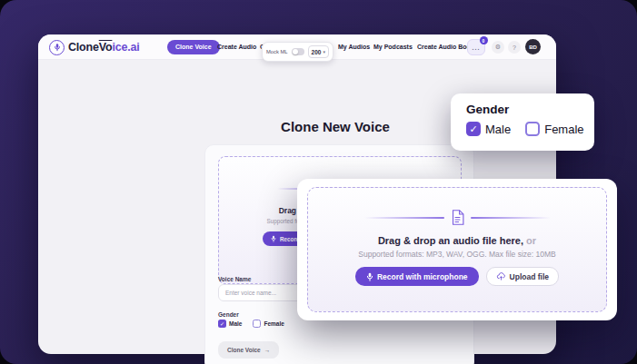 The image size is (637, 364). Describe the element at coordinates (502, 276) in the screenshot. I see `upload-cloud-icon` at that location.